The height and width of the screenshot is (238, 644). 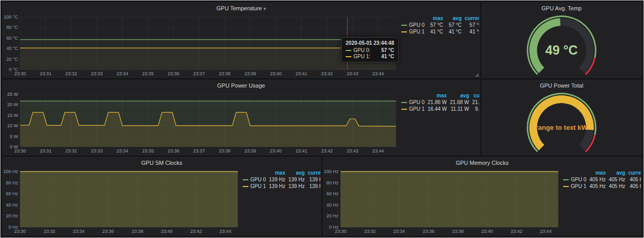 I want to click on svg-text: 5 W, so click(x=14, y=137).